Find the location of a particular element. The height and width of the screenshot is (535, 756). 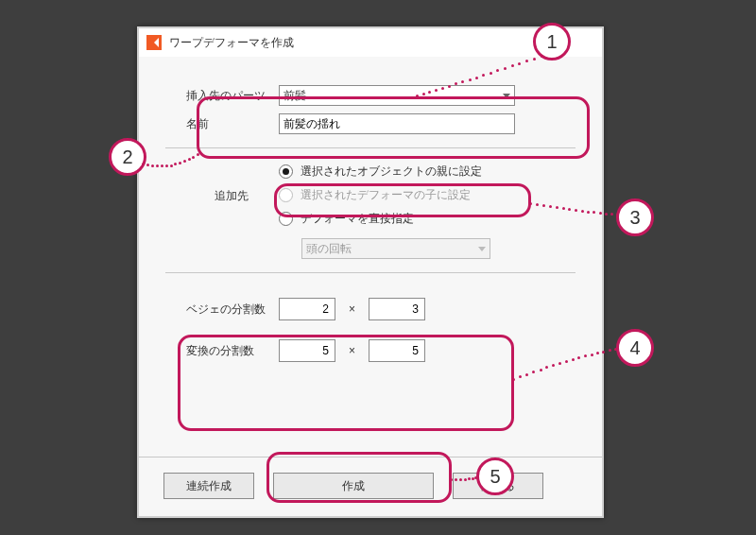

insert-target-select: 前髪 is located at coordinates (397, 95).